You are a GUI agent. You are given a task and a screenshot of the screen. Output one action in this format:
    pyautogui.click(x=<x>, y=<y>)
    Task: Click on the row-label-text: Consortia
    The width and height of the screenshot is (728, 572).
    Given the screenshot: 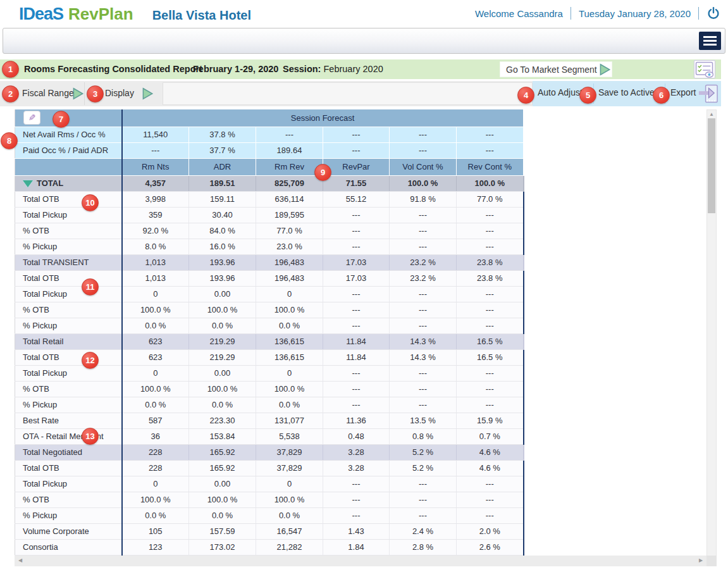 What is the action you would take?
    pyautogui.click(x=40, y=547)
    